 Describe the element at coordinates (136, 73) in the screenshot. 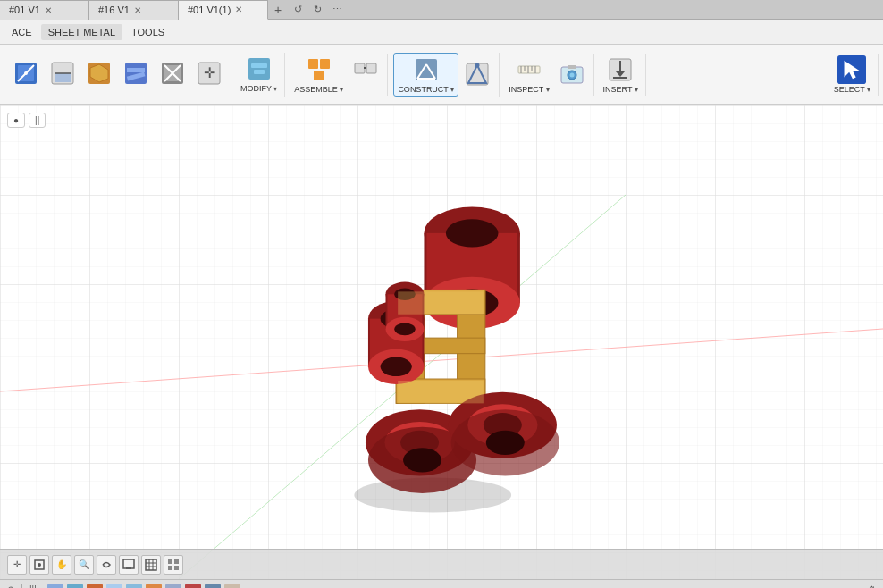

I see `create-fold-btn` at that location.